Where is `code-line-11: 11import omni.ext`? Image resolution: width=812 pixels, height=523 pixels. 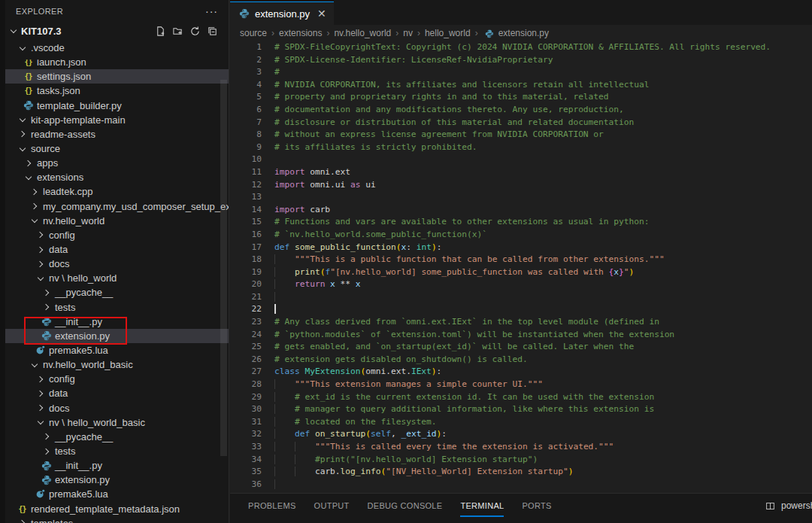
code-line-11: 11import omni.ext is located at coordinates (521, 173).